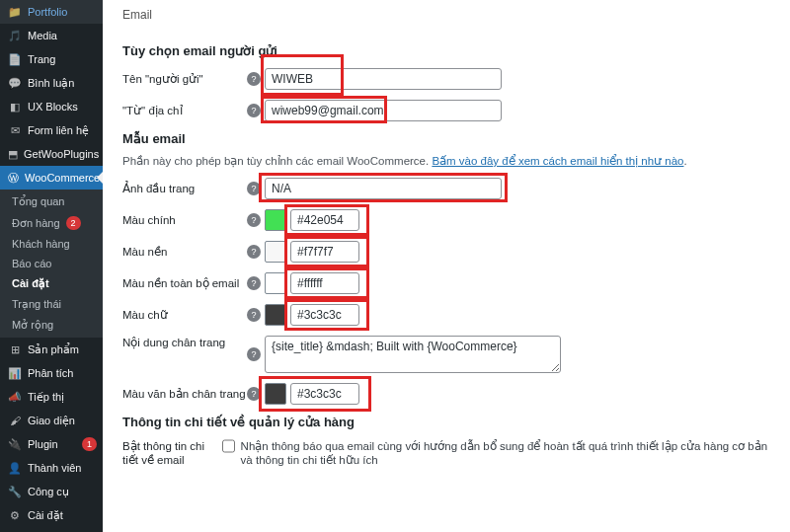  Describe the element at coordinates (51, 304) in the screenshot. I see `submenu-status: Trạng thái` at that location.